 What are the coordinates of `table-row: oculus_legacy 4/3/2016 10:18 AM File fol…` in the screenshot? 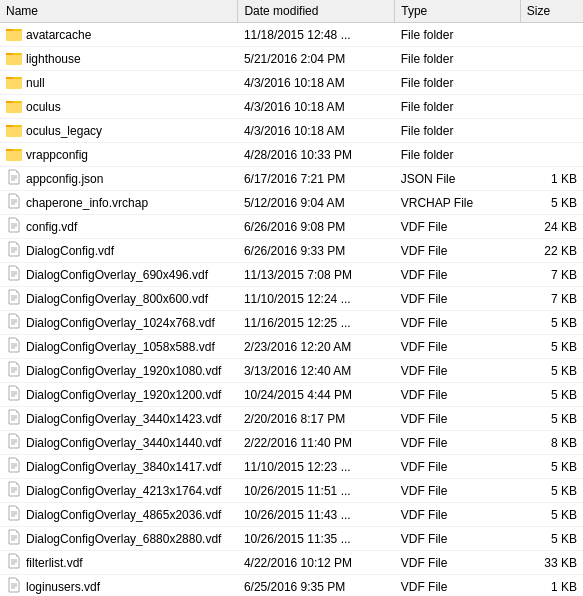 It's located at (292, 131).